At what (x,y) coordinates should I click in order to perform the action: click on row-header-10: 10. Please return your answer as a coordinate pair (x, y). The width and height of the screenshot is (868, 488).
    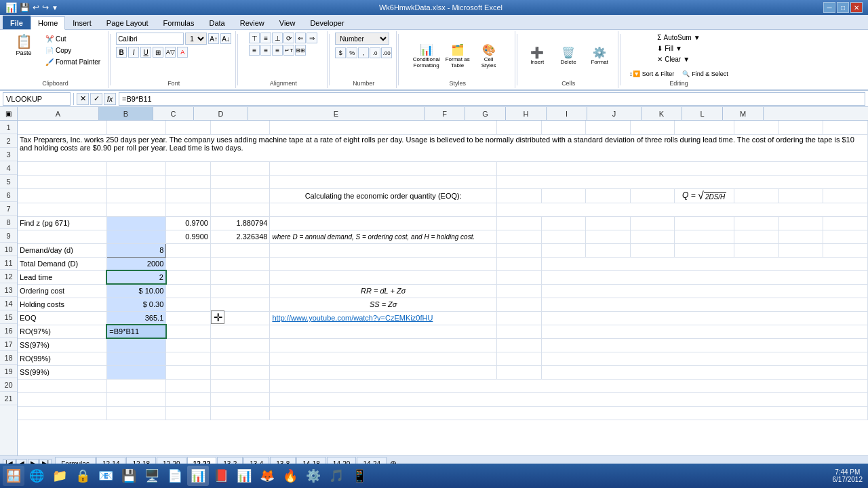
    Looking at the image, I should click on (8, 249).